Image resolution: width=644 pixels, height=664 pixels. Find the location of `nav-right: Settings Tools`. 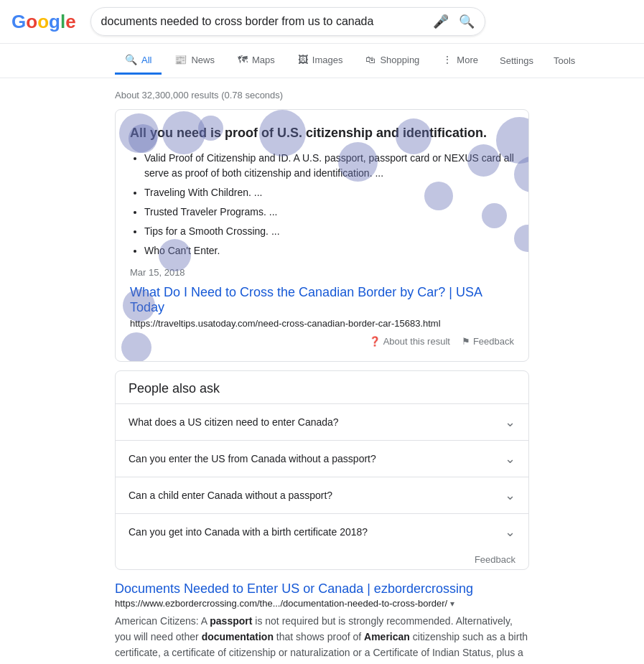

nav-right: Settings Tools is located at coordinates (537, 60).